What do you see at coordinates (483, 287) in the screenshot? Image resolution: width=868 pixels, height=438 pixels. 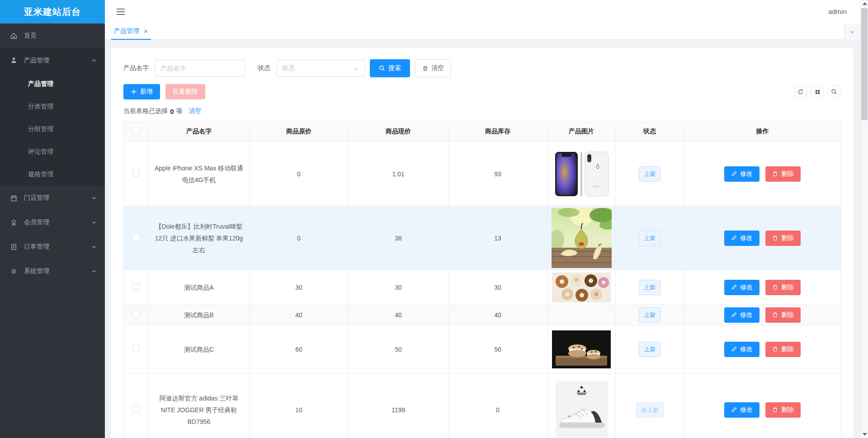 I see `table-row: 测试商品A 30 30 30` at bounding box center [483, 287].